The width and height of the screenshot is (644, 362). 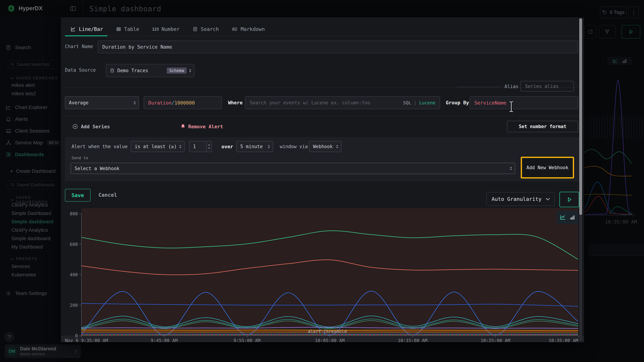 I want to click on alert-over-label: over, so click(x=227, y=147).